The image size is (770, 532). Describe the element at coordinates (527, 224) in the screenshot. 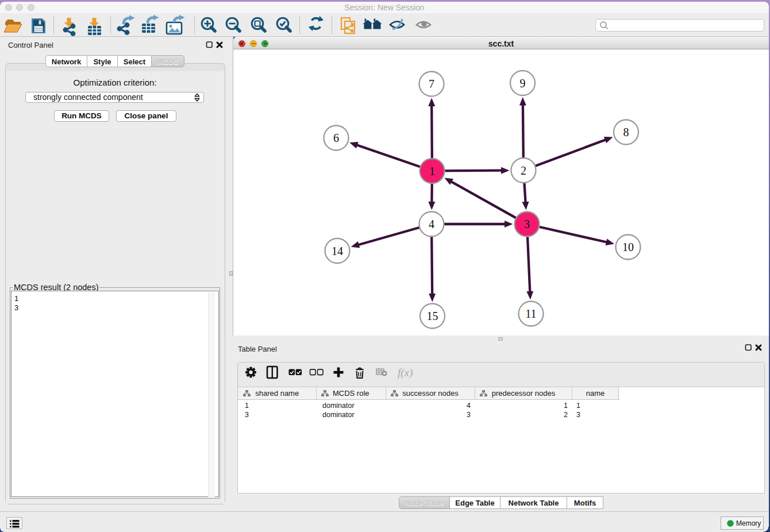

I see `svg-text: 3` at that location.